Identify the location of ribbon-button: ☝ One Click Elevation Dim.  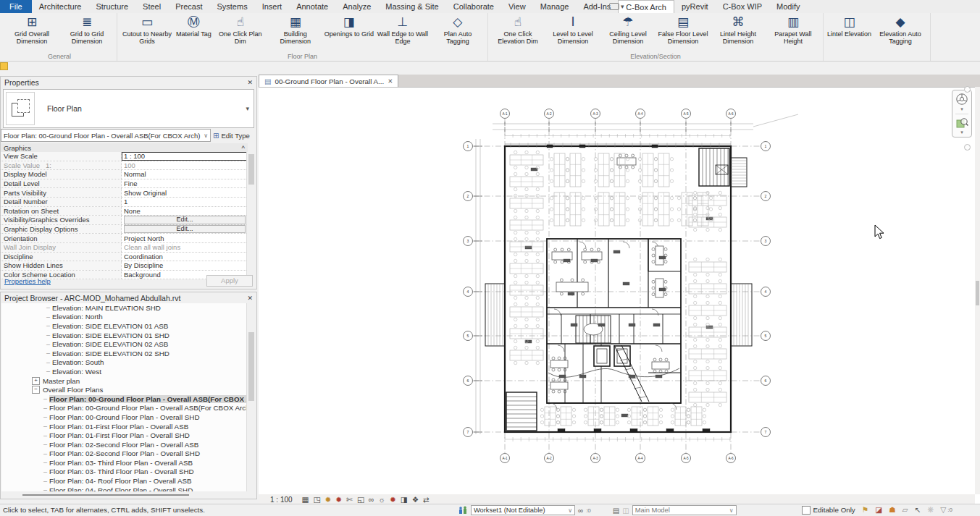
(518, 29).